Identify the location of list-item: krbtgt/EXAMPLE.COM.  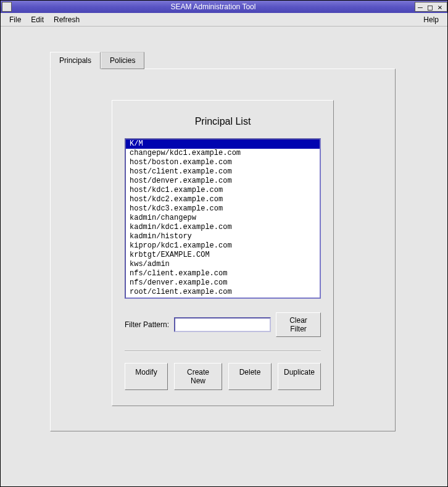
(223, 256).